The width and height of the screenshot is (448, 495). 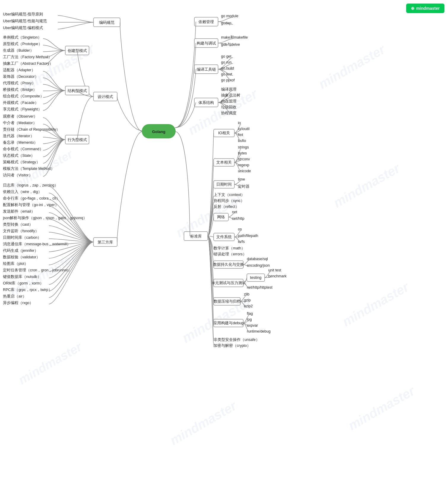 I want to click on strategy-label: 策略模式（Strategy）, so click(x=21, y=162).